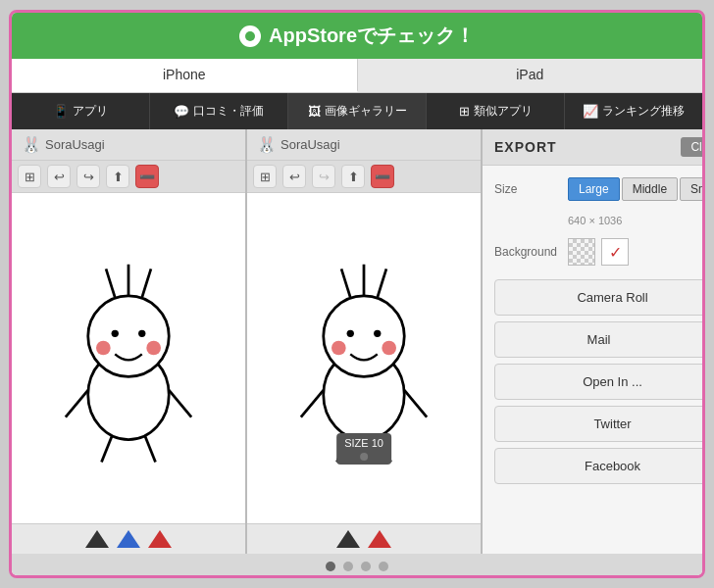  I want to click on app-icon: 📱, so click(61, 112).